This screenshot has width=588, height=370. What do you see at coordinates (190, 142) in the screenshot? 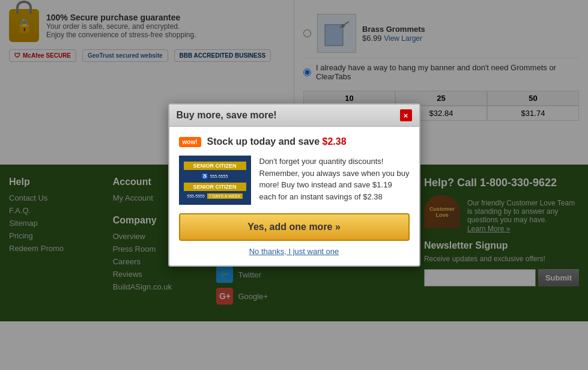
I see `wow-badge: wow!` at bounding box center [190, 142].